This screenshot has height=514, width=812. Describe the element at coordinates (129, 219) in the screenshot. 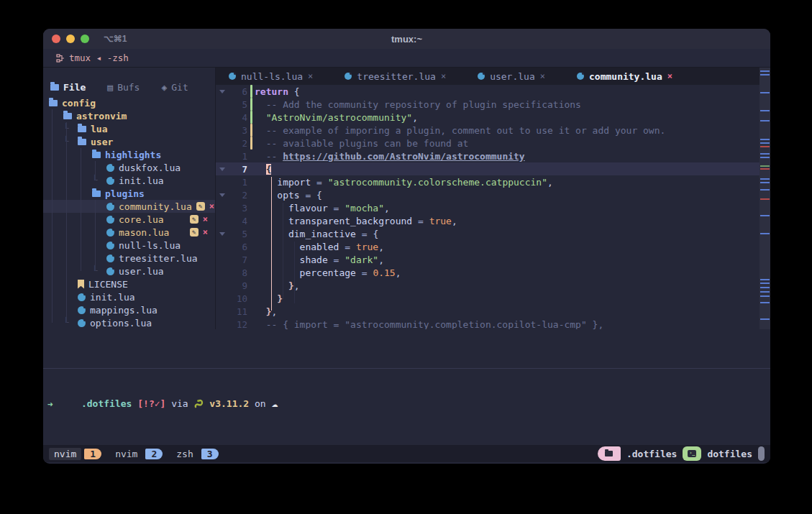

I see `tree-item-core-lua: core.lua✎×` at that location.